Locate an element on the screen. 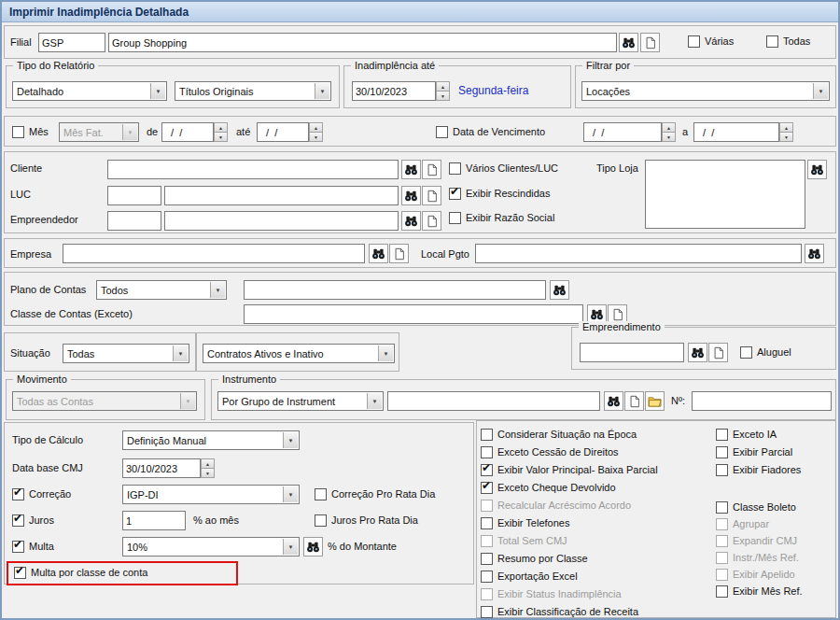 The image size is (840, 620). option-checkbox: Exibir Valor Principal- Baixa Parcial is located at coordinates (569, 471).